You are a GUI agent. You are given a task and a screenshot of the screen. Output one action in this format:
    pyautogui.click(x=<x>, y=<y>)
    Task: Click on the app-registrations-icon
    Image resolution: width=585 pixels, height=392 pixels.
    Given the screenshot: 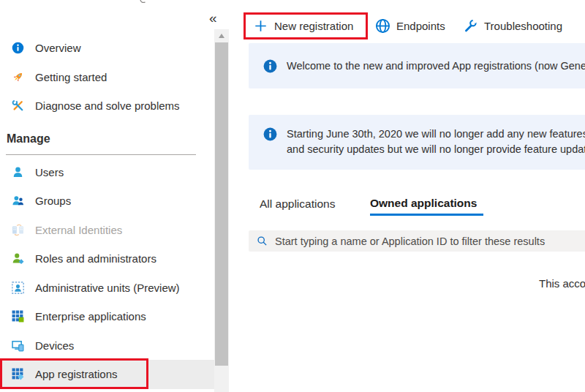 What is the action you would take?
    pyautogui.click(x=18, y=374)
    